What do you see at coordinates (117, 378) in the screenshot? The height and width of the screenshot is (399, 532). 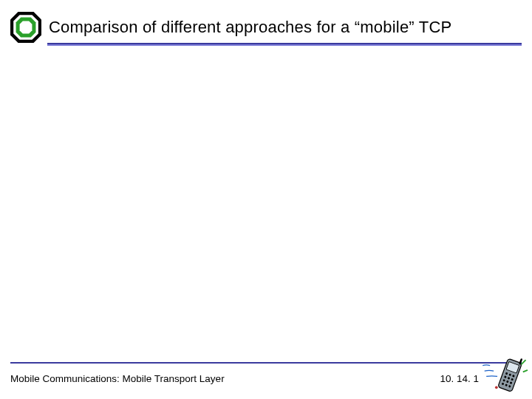 I see `footer-source: Mobile Communications: Mobile Transport …` at bounding box center [117, 378].